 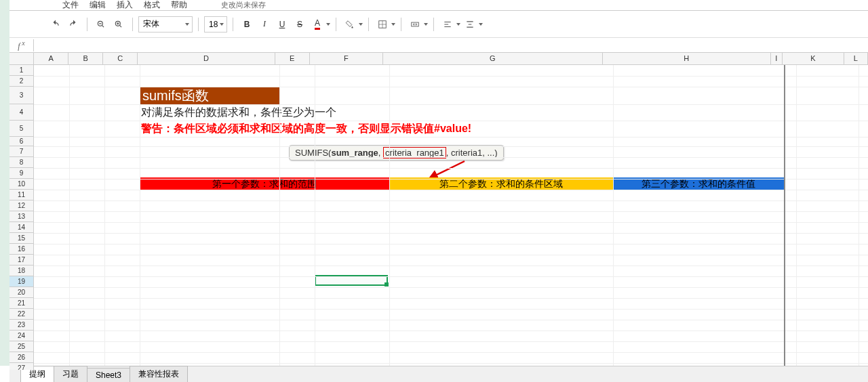 I want to click on row-head-19: 19, so click(x=22, y=282).